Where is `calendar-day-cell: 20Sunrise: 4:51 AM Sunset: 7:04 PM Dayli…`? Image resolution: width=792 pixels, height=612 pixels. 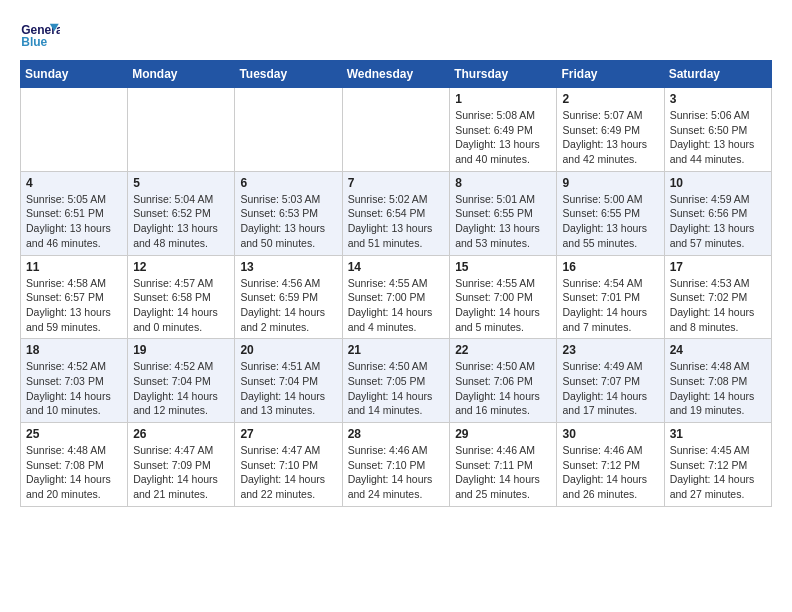 calendar-day-cell: 20Sunrise: 4:51 AM Sunset: 7:04 PM Dayli… is located at coordinates (288, 381).